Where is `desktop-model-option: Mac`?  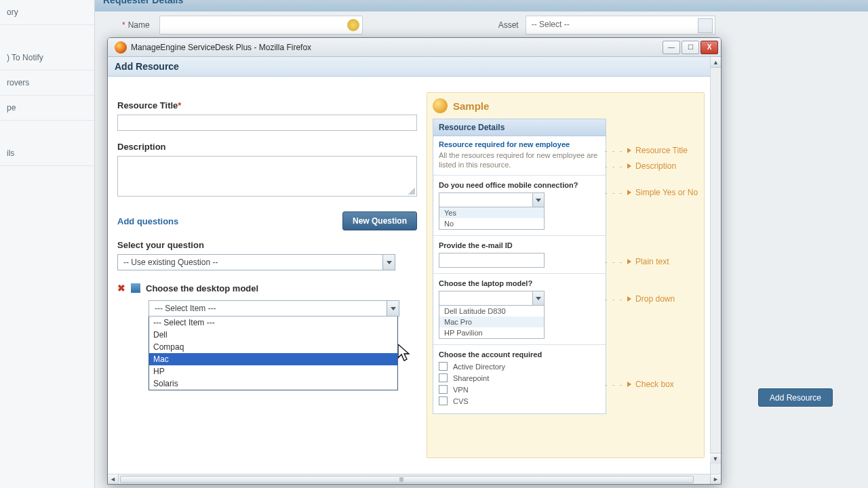 desktop-model-option: Mac is located at coordinates (273, 359).